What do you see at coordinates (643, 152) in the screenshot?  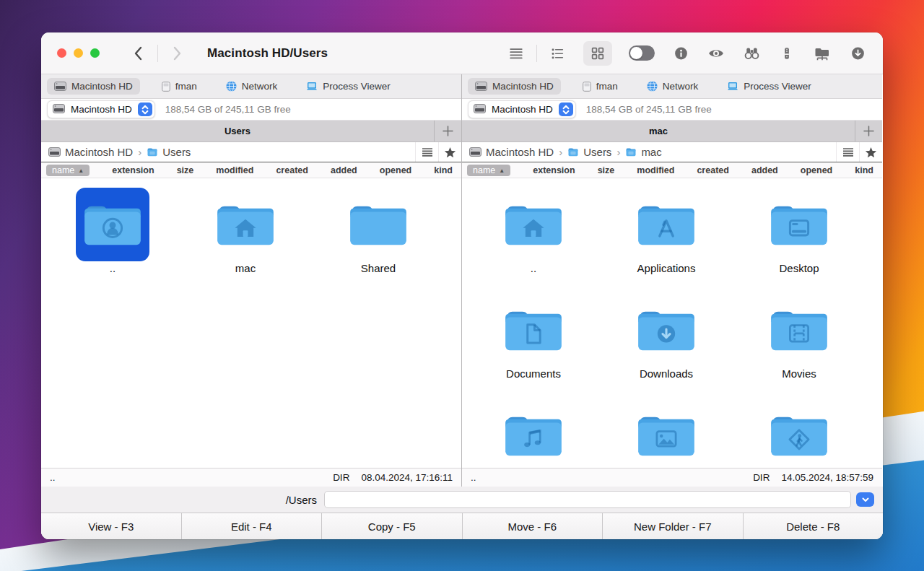 I see `breadcrumb-item-mac: mac` at bounding box center [643, 152].